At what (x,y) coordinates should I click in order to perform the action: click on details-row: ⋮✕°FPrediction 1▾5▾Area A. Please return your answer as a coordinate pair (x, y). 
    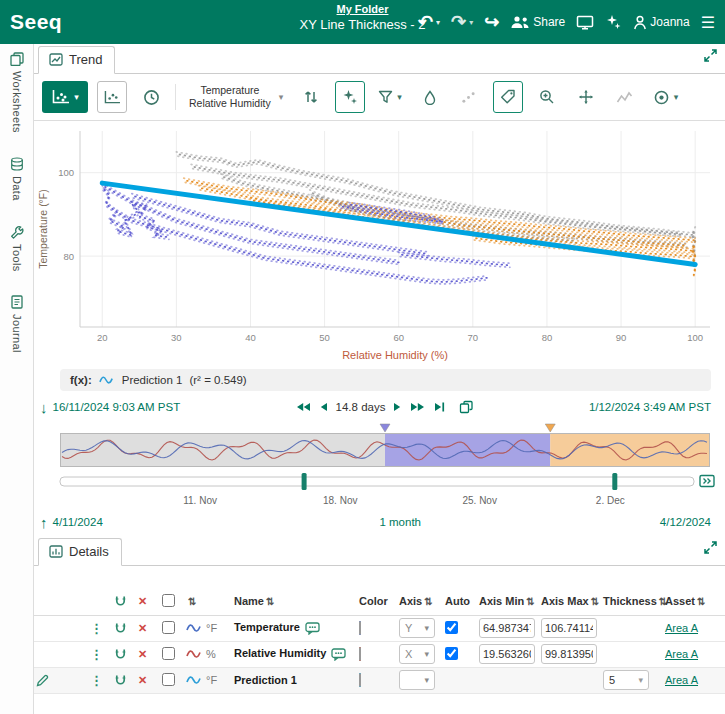
    Looking at the image, I should click on (380, 680).